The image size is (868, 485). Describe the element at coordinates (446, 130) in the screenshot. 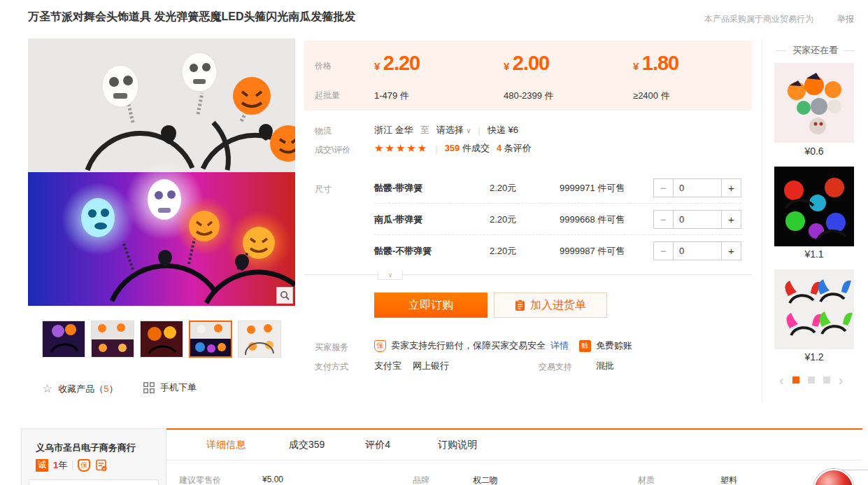

I see `logistics-row: 浙江 金华 至 请选择 ∨ | 快递 ¥6` at that location.